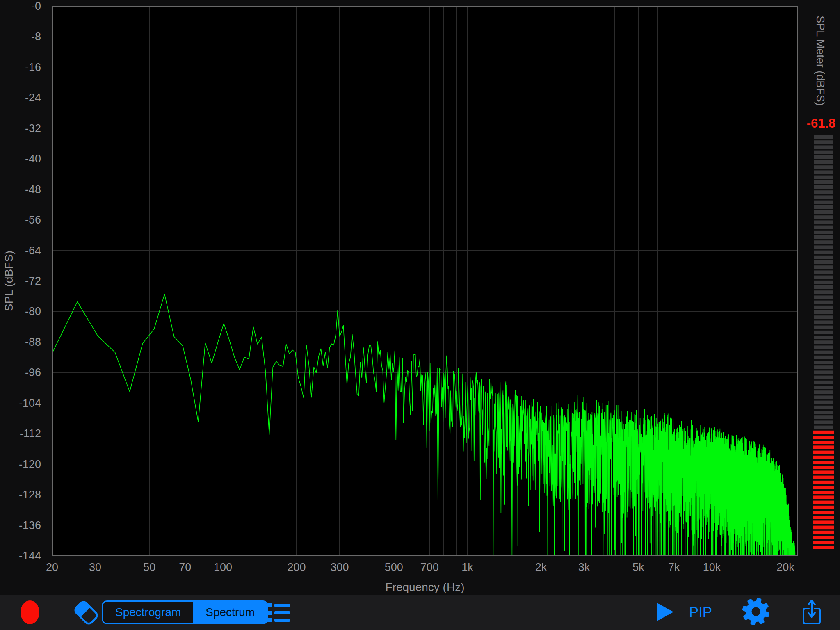  Describe the element at coordinates (21, 159) in the screenshot. I see `y-tick-label: -40` at that location.